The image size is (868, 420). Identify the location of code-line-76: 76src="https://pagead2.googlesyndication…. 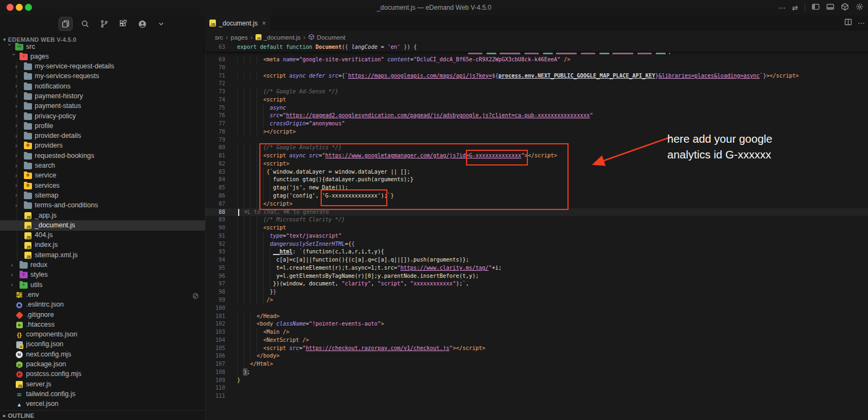
(537, 116).